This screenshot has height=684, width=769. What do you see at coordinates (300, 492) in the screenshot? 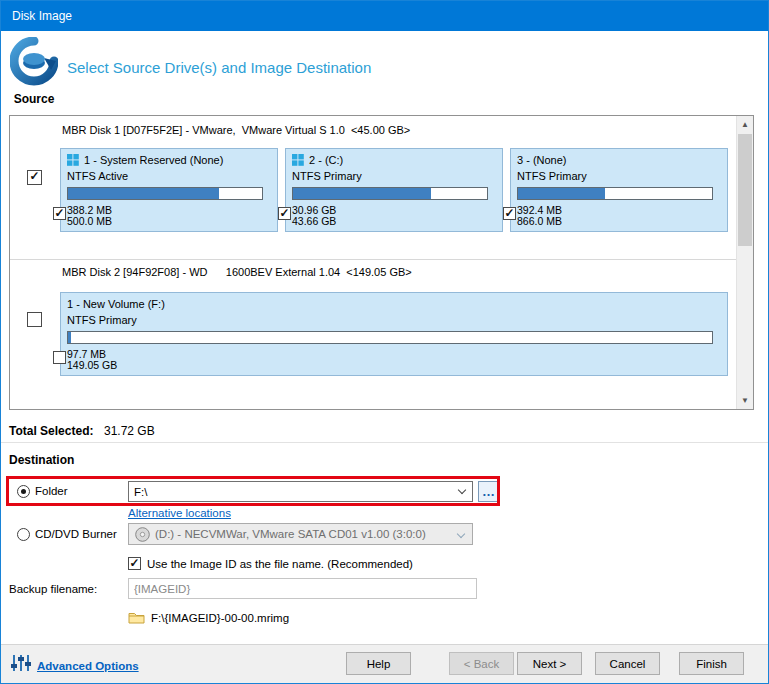
I see `folder-path-input` at bounding box center [300, 492].